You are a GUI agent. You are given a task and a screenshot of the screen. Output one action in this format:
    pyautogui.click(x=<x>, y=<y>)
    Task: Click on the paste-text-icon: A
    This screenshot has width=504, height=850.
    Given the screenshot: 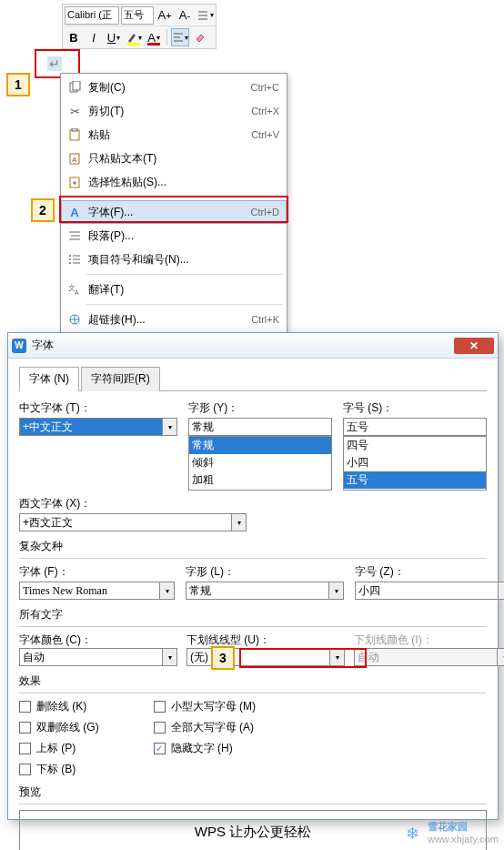 What is the action you would take?
    pyautogui.click(x=75, y=158)
    